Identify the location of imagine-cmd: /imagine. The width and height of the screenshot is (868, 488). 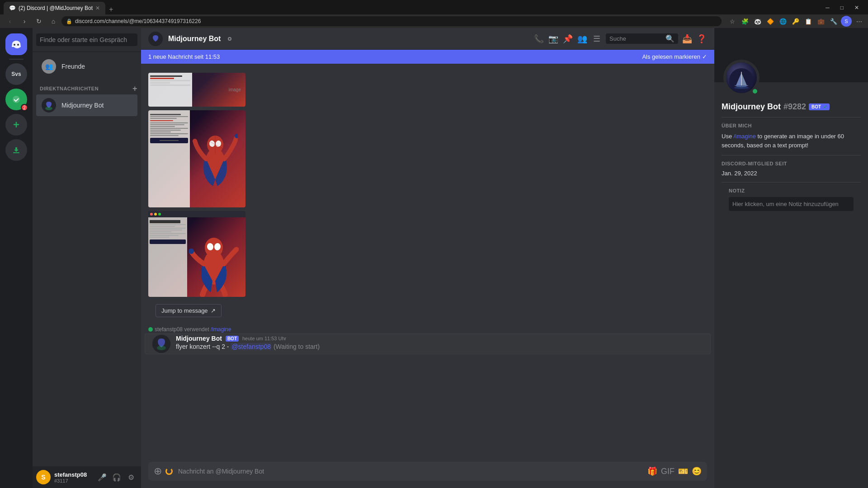
(221, 329).